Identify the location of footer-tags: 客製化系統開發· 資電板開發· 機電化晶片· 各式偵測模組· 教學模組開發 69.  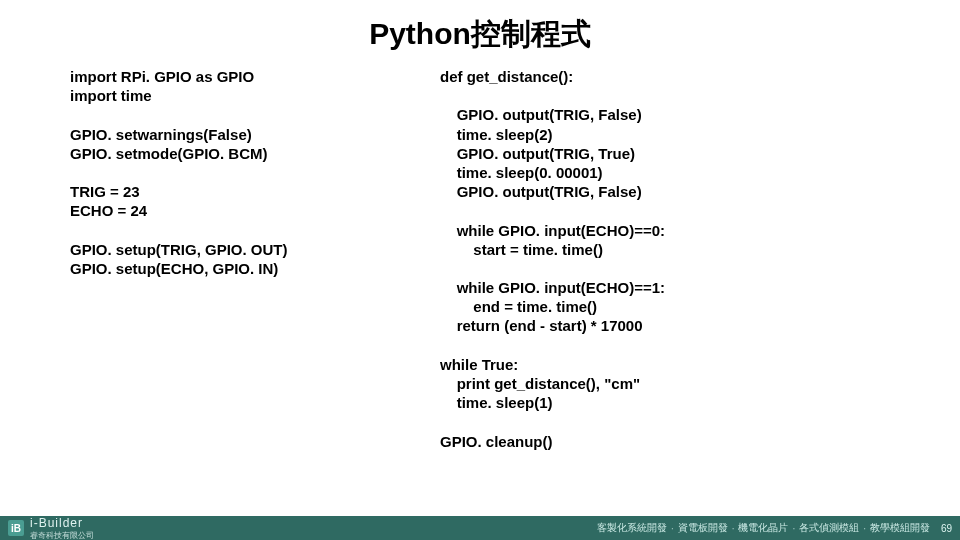
(774, 528).